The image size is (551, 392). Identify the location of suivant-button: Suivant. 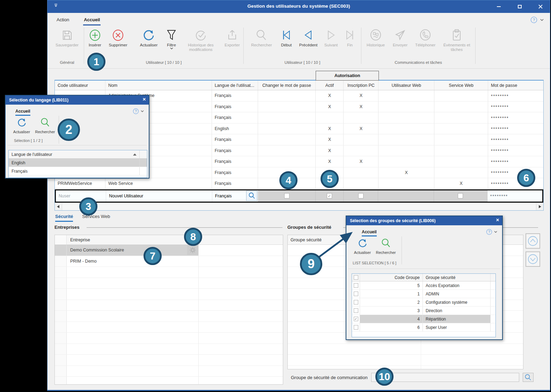
(331, 37).